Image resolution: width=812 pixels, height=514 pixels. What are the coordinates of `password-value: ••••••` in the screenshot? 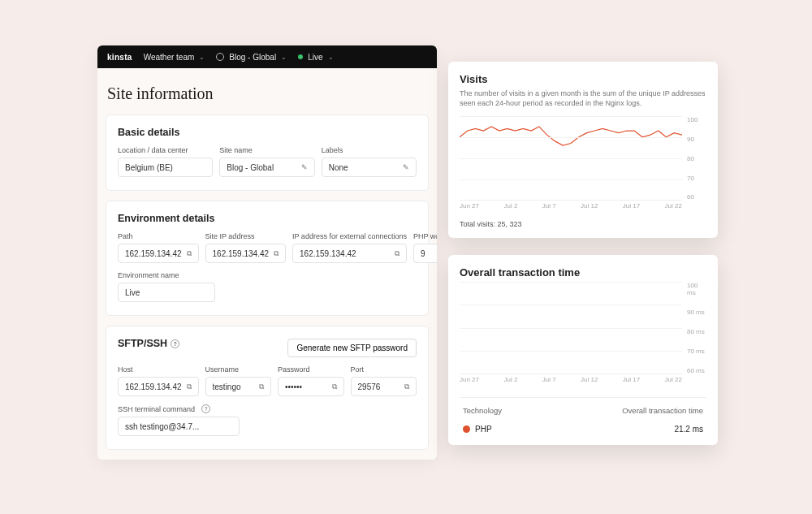 It's located at (294, 387).